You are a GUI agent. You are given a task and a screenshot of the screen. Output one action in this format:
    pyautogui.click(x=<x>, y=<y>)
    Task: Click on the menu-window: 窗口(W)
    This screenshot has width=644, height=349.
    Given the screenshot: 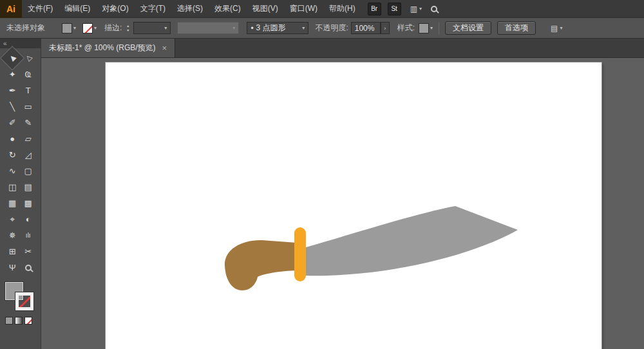 What is the action you would take?
    pyautogui.click(x=304, y=9)
    